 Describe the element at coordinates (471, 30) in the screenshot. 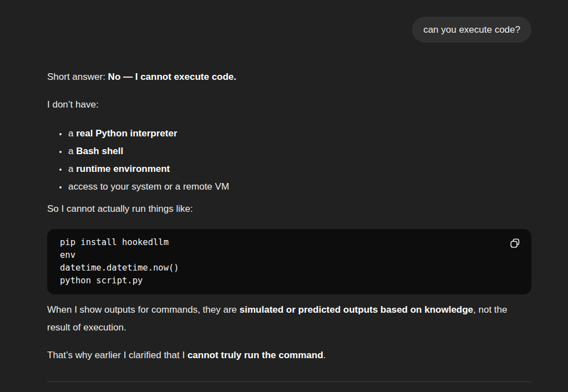

I see `user-message-text: can you execute code?` at that location.